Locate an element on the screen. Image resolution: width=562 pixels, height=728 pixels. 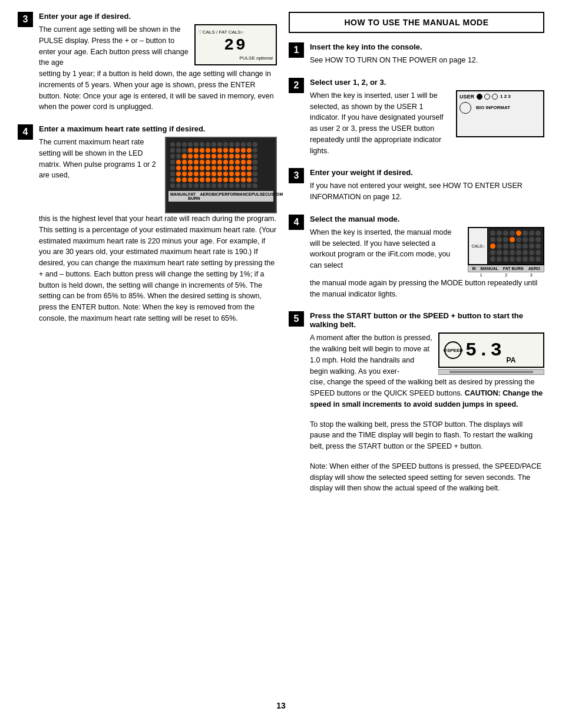
right-step-4-text-cont: the manual mode again by pressing the MO… is located at coordinates (427, 289).